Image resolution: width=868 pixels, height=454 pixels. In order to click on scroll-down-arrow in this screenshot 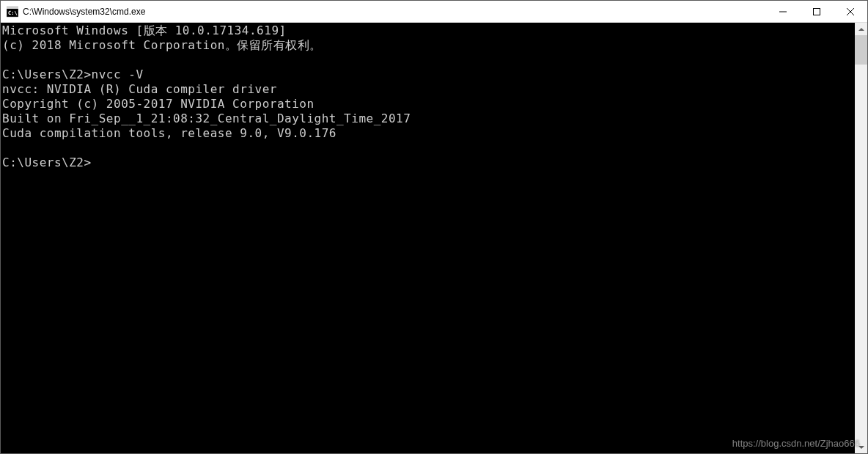, I will do `click(861, 447)`.